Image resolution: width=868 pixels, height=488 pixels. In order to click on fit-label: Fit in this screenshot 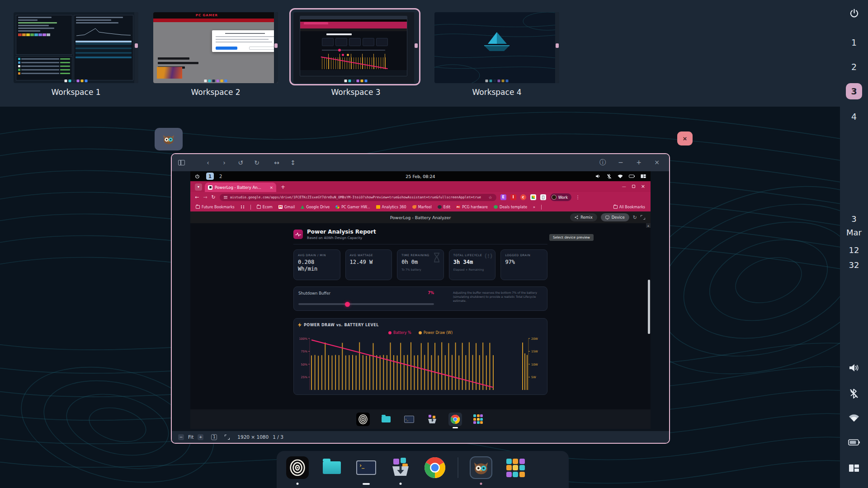, I will do `click(191, 437)`.